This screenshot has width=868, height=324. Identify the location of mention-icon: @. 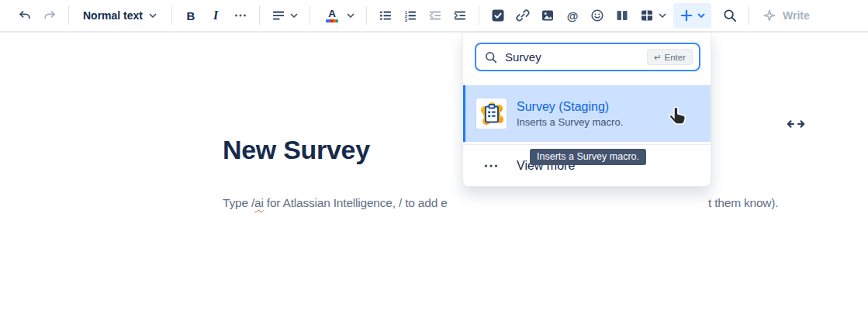
(572, 16).